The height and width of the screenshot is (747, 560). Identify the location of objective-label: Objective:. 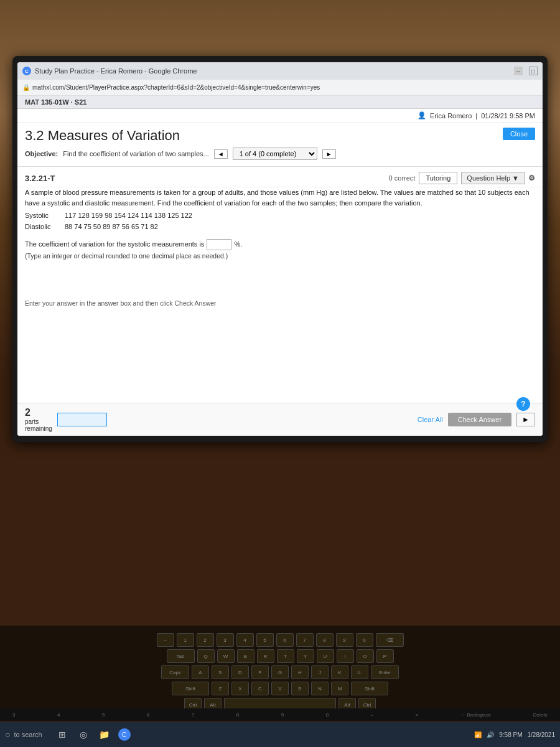
(41, 154).